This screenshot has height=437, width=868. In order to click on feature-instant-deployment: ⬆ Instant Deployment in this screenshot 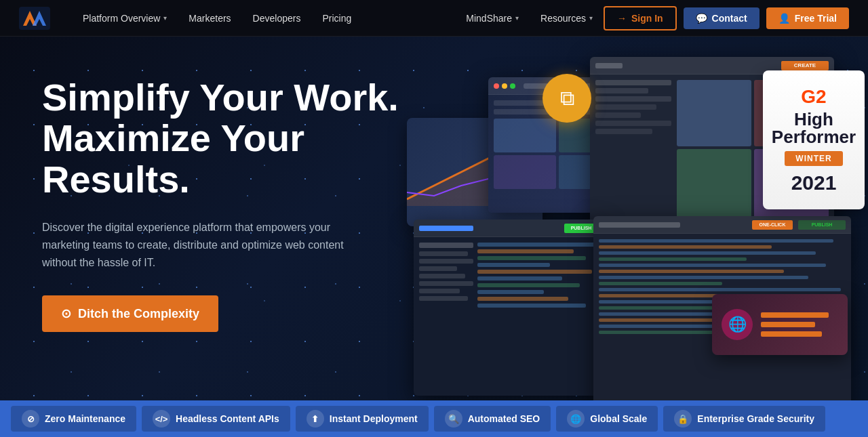, I will do `click(362, 419)`.